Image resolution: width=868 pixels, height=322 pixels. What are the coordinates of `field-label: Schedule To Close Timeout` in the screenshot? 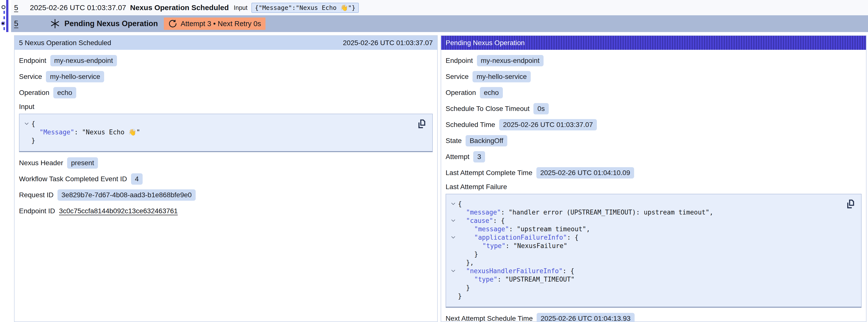 It's located at (487, 109).